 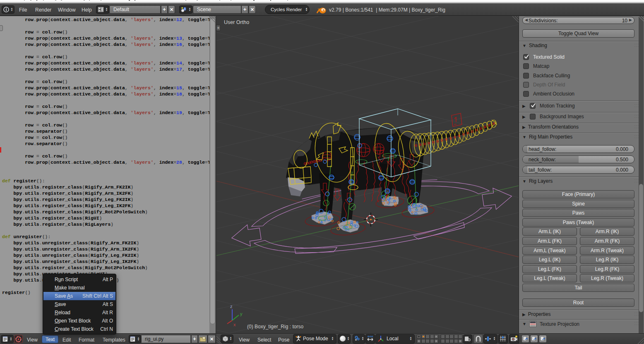 I want to click on svg-text: User Ortho, so click(x=237, y=22).